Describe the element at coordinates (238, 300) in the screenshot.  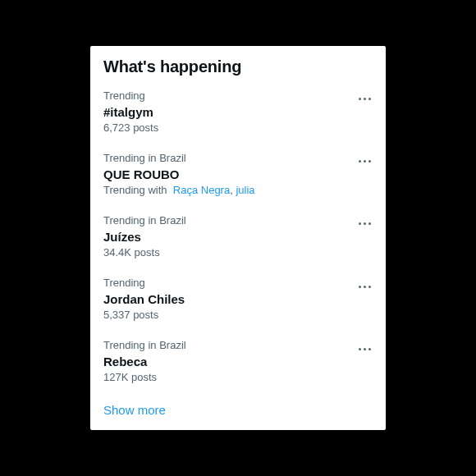
I see `trend-item: Trending Jordan Chiles 5,337 posts` at that location.